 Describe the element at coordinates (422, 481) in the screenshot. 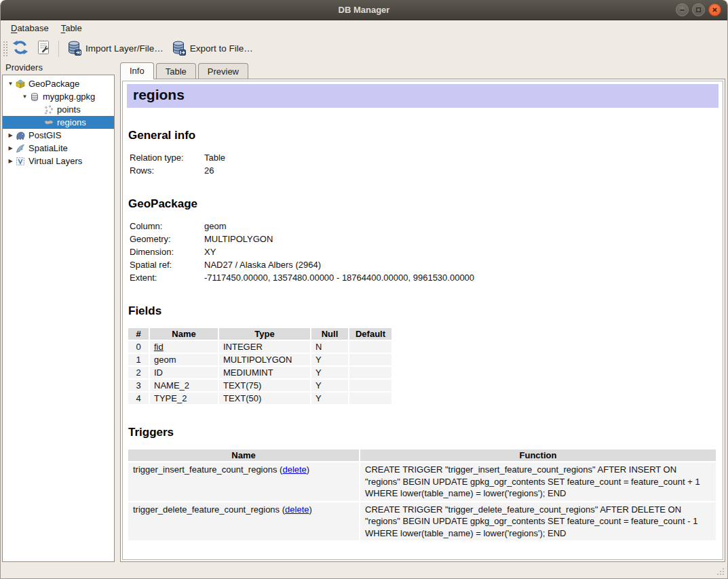

I see `table-row: trigger_insert_feature_count_regions (de…` at that location.